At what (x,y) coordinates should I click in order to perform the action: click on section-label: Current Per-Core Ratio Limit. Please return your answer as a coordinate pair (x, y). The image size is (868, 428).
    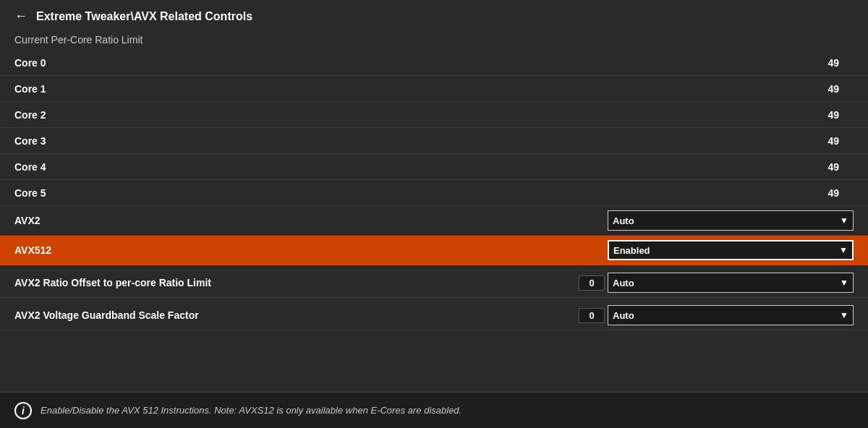
    Looking at the image, I should click on (434, 40).